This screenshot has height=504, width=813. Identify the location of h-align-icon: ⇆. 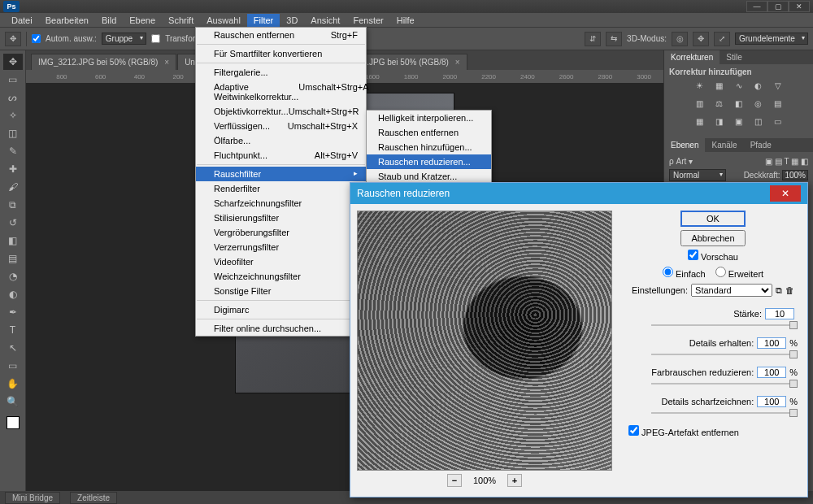
(614, 39).